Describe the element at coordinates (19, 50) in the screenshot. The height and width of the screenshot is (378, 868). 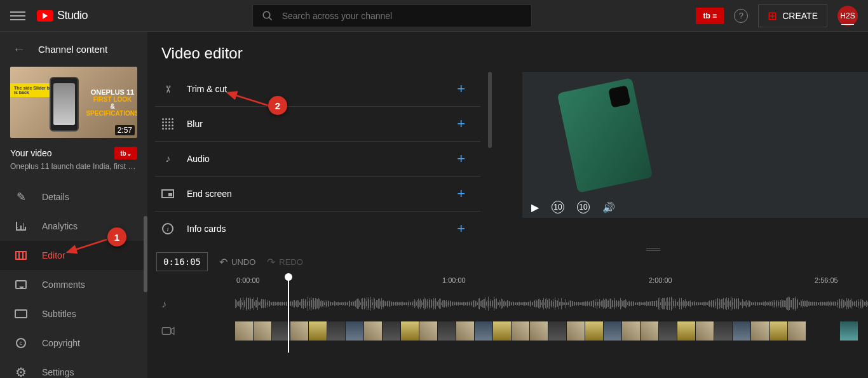
I see `back-arrow-icon: ←` at that location.